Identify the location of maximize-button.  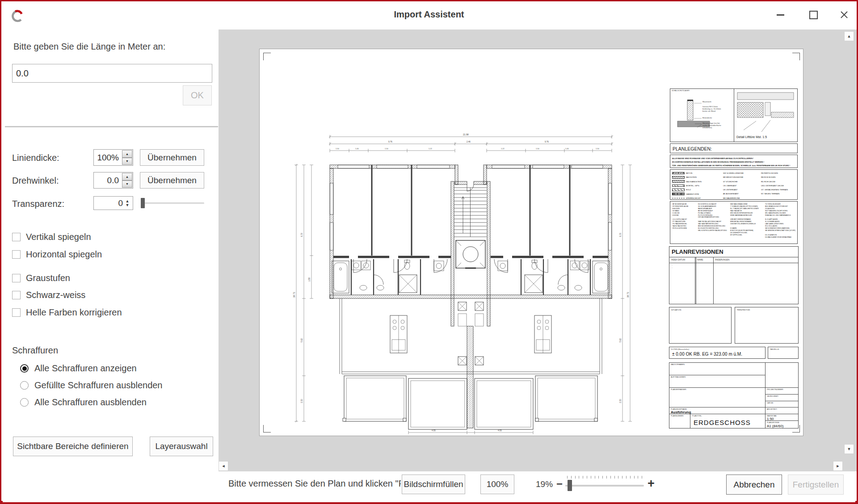
(813, 15).